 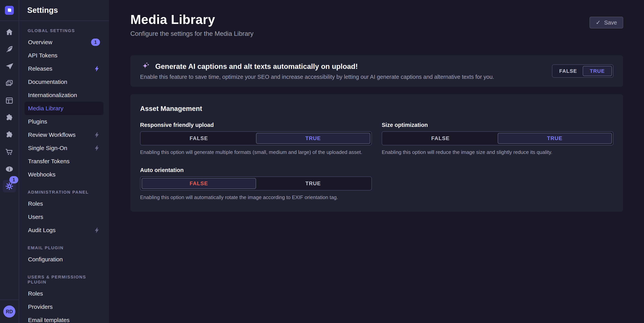 I want to click on sidebar-item-label: API Tokens, so click(x=64, y=56).